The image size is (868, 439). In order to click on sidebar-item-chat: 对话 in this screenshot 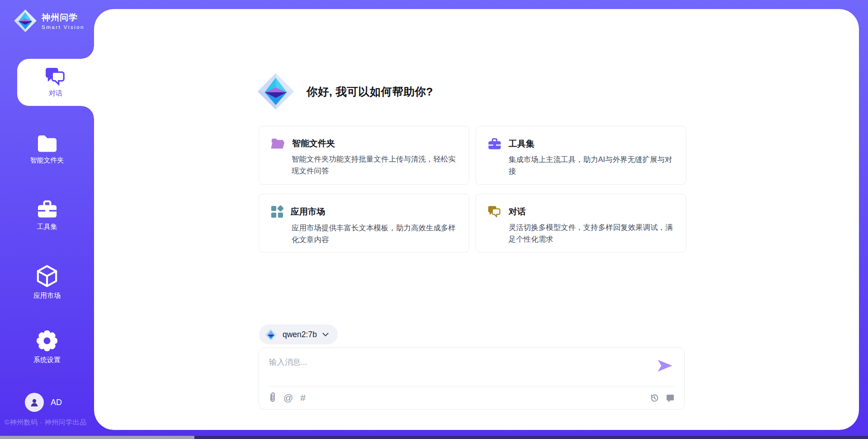, I will do `click(56, 82)`.